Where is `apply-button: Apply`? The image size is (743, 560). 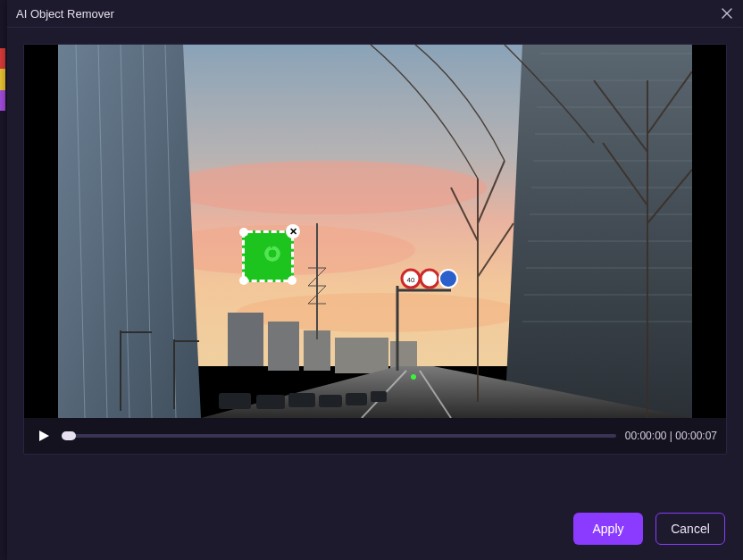
apply-button: Apply is located at coordinates (608, 529).